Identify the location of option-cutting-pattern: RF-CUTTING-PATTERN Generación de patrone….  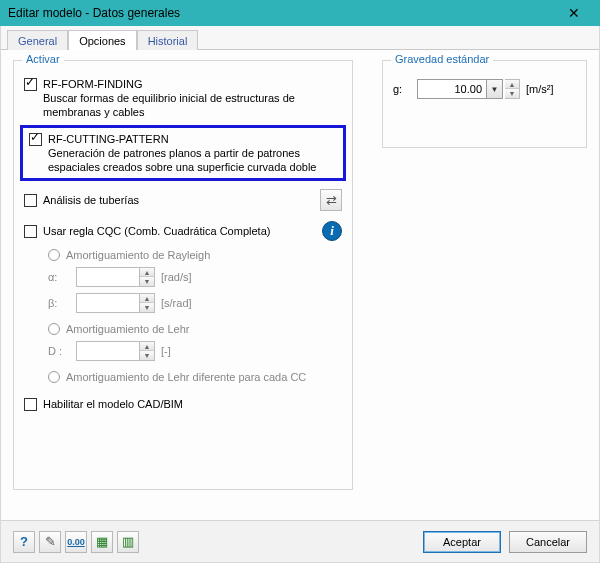
(183, 153).